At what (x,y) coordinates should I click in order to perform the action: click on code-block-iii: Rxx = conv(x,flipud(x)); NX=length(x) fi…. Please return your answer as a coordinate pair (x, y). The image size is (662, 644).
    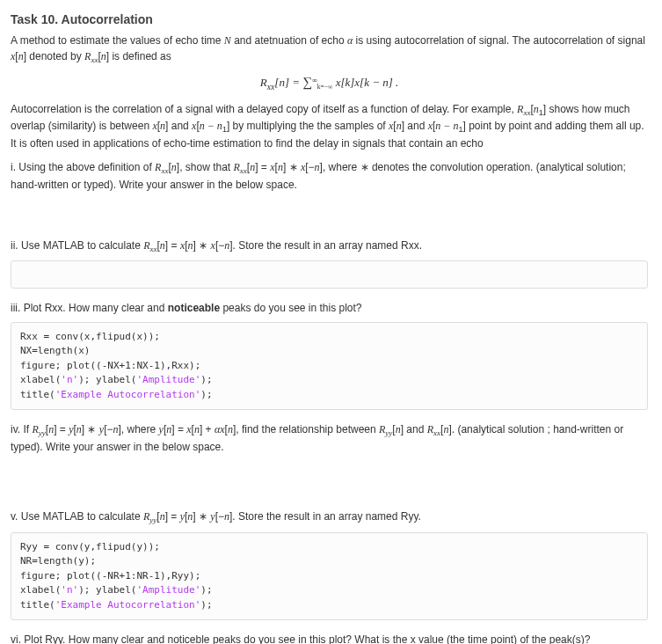
    Looking at the image, I should click on (329, 366).